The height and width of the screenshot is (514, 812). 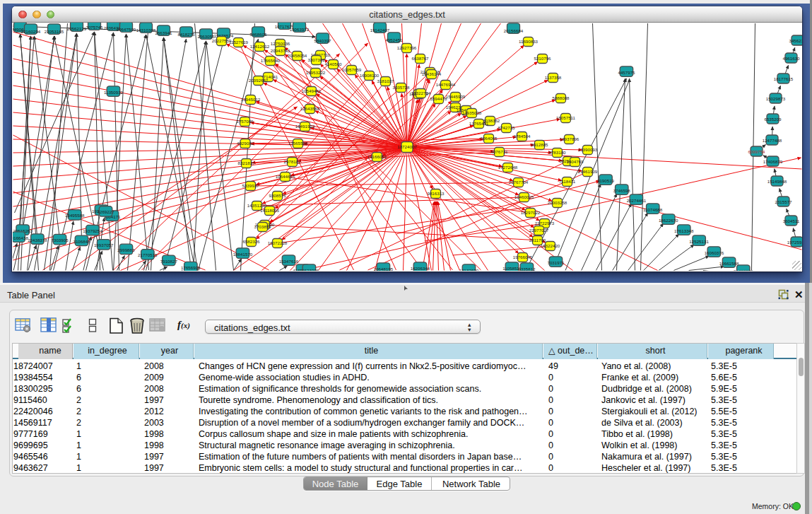 What do you see at coordinates (106, 212) in the screenshot?
I see `svg-text: 4269227` at bounding box center [106, 212].